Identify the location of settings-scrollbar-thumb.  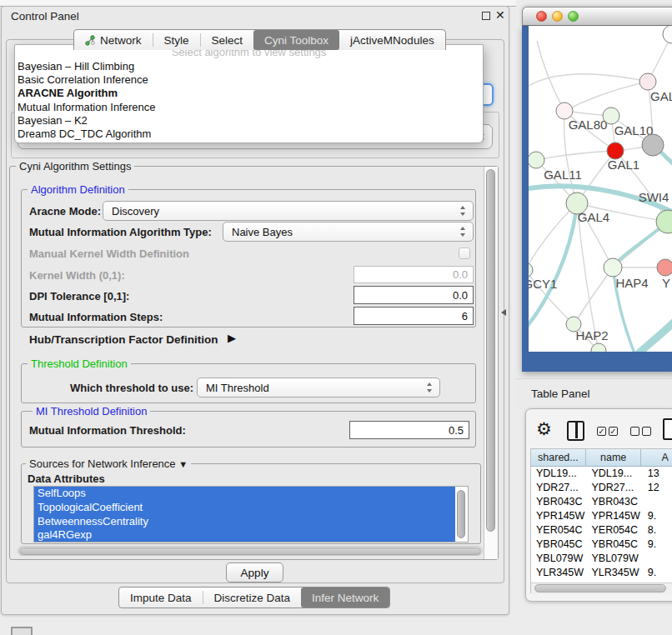
(490, 350).